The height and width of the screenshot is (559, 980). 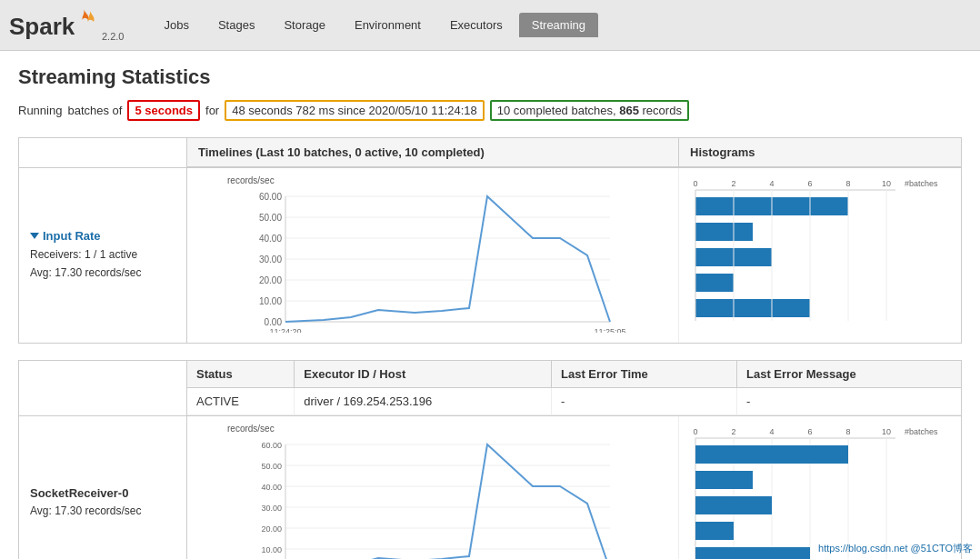 I want to click on nav-environment: Environment, so click(x=387, y=25).